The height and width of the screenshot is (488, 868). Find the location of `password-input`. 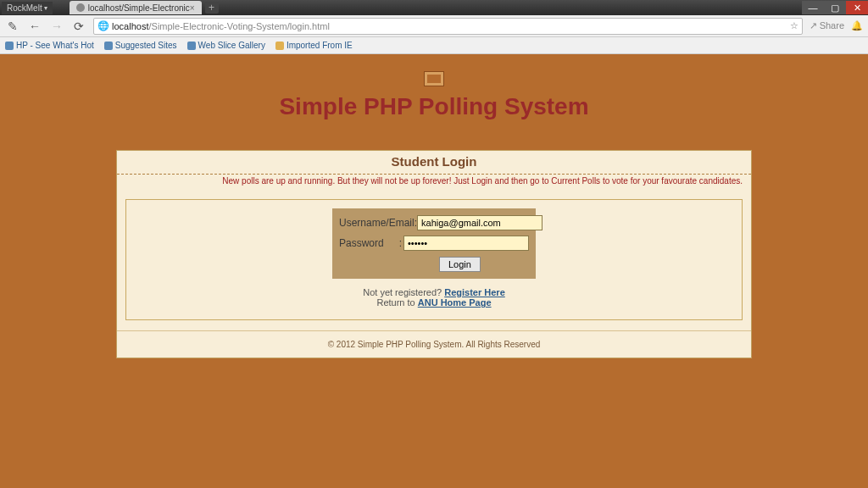

password-input is located at coordinates (466, 243).